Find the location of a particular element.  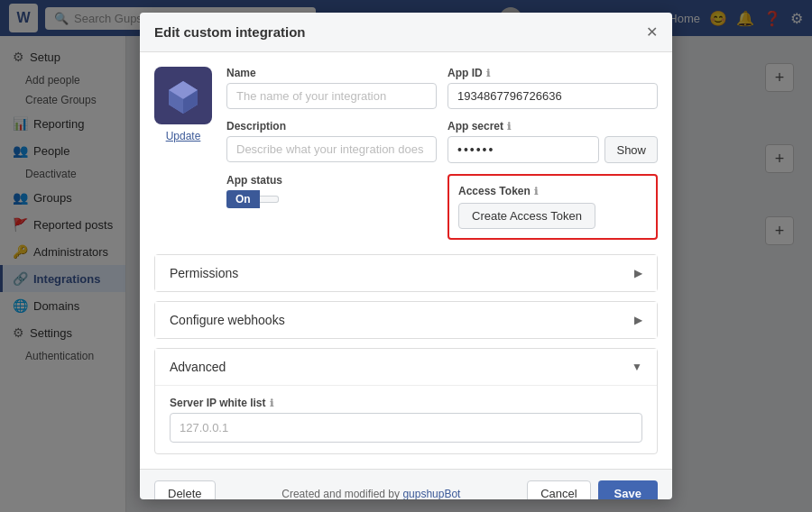

delete-btn: Delete is located at coordinates (185, 490).